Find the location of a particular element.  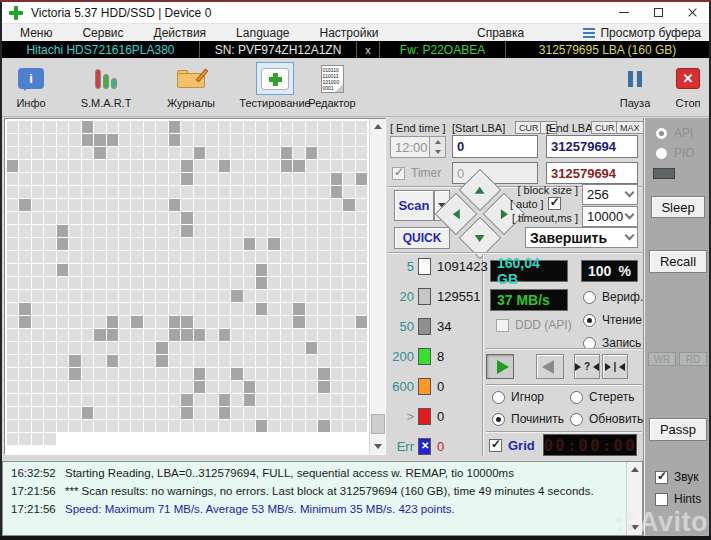

menu-item-language: Language is located at coordinates (262, 33).